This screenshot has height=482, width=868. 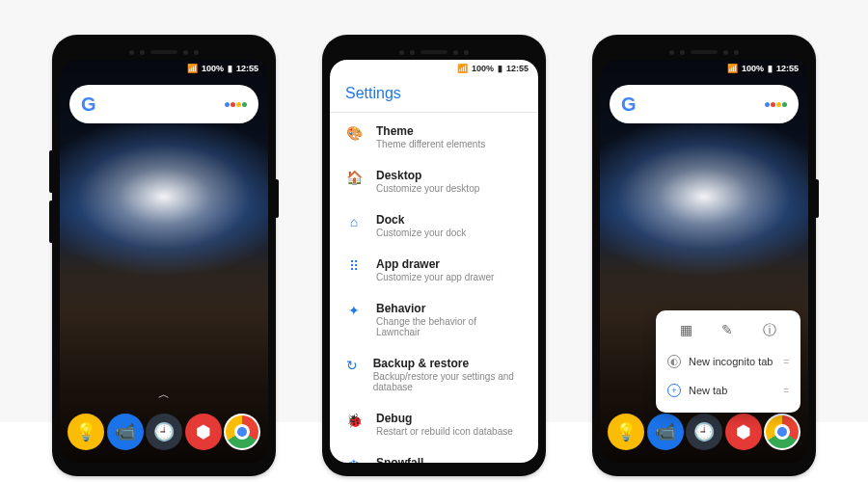 What do you see at coordinates (434, 424) in the screenshot?
I see `settings-row-debug: 🐞DebugRestart or rebuild icon database` at bounding box center [434, 424].